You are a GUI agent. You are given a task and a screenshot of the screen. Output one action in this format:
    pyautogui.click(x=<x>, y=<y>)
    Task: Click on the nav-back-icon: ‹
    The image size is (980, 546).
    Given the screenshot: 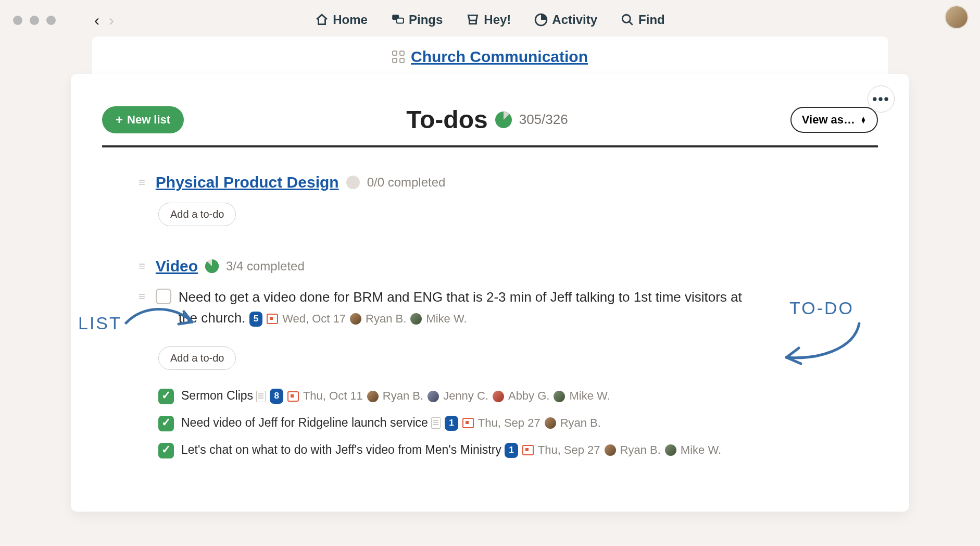 What is the action you would take?
    pyautogui.click(x=97, y=20)
    